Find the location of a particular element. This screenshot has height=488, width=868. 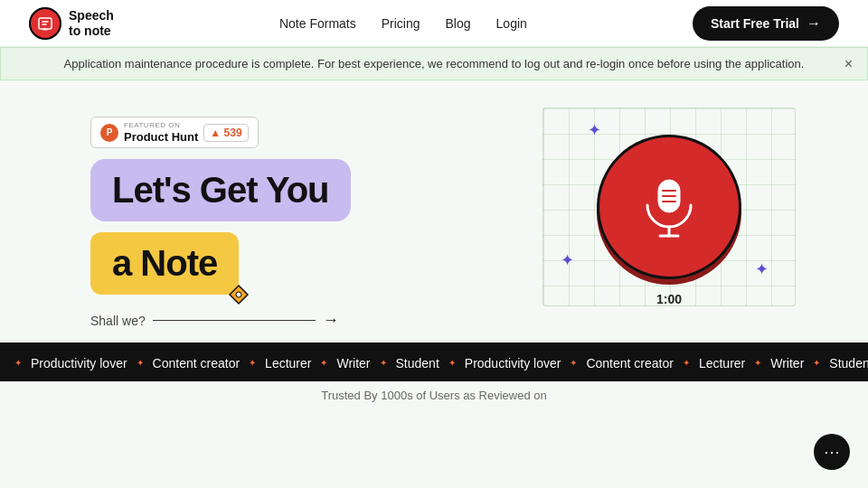

hero-heading-1: Let's Get You is located at coordinates (221, 190).